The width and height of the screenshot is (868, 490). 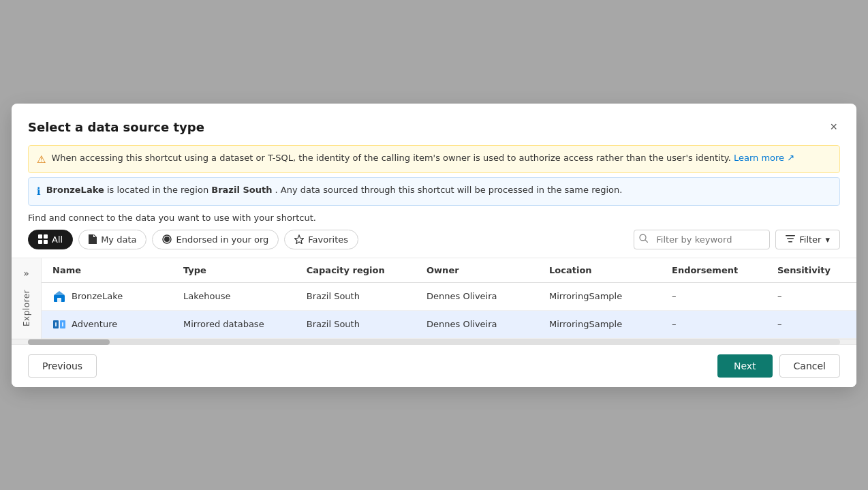 I want to click on tab-favorites: Favorites, so click(x=322, y=240).